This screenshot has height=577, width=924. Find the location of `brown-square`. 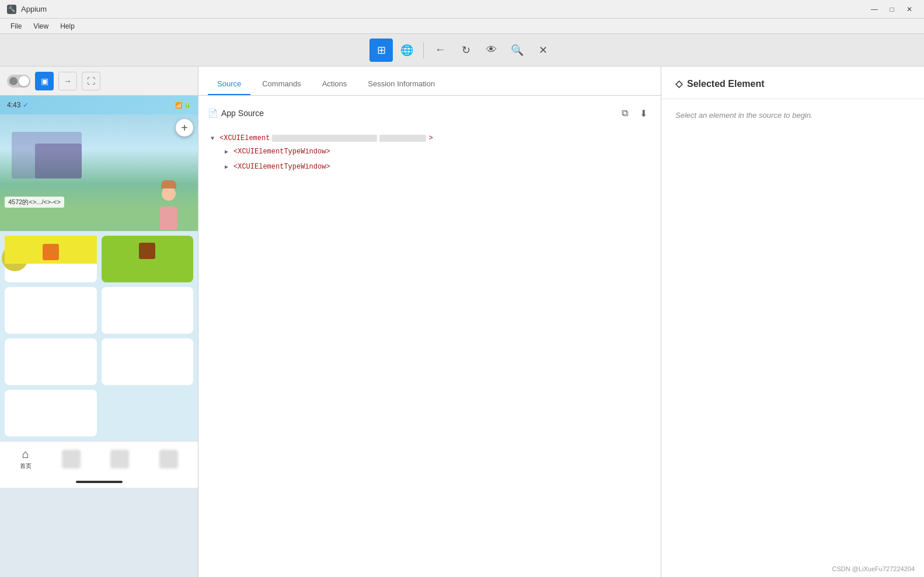

brown-square is located at coordinates (147, 251).